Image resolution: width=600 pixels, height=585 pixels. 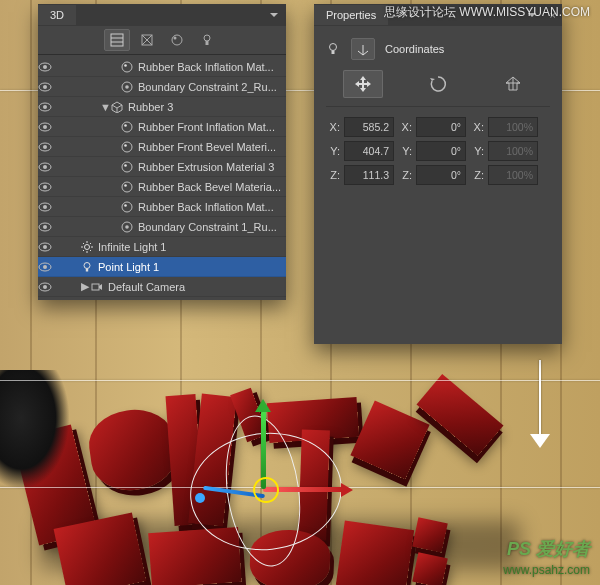 I want to click on coord-row: Y:404.7Y:0°Y:100%, so click(x=438, y=151).